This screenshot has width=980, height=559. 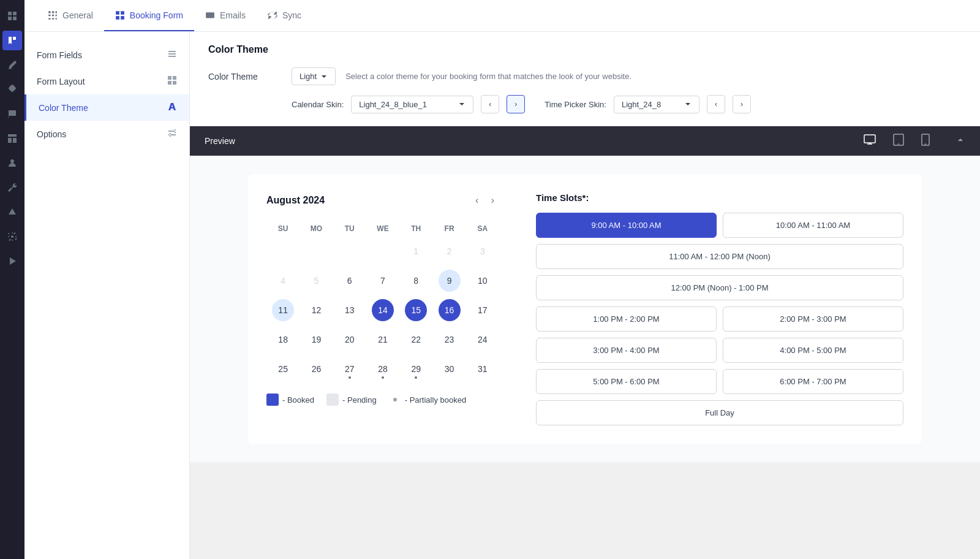 What do you see at coordinates (813, 351) in the screenshot?
I see `timeslot-btn: 4:00 PM - 5:00 PM` at bounding box center [813, 351].